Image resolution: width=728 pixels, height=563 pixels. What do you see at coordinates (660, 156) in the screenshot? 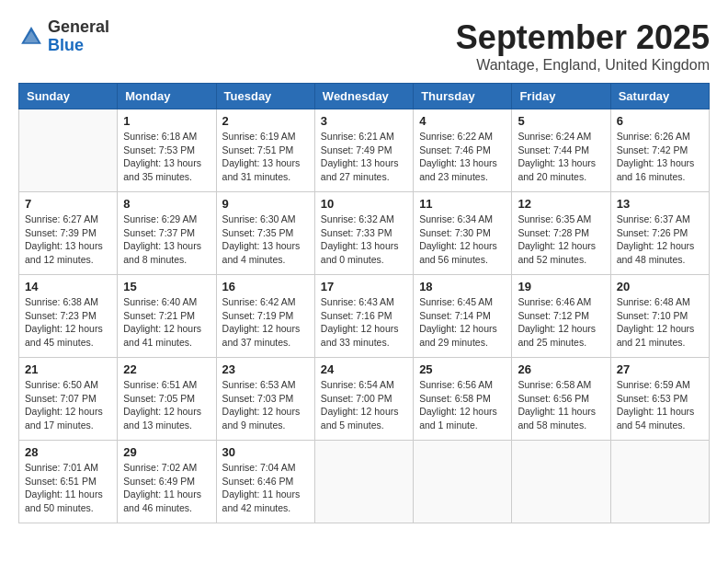
I see `day-info: Sunrise: 6:26 AM Sunset: 7:42 PM Dayligh…` at bounding box center [660, 156].